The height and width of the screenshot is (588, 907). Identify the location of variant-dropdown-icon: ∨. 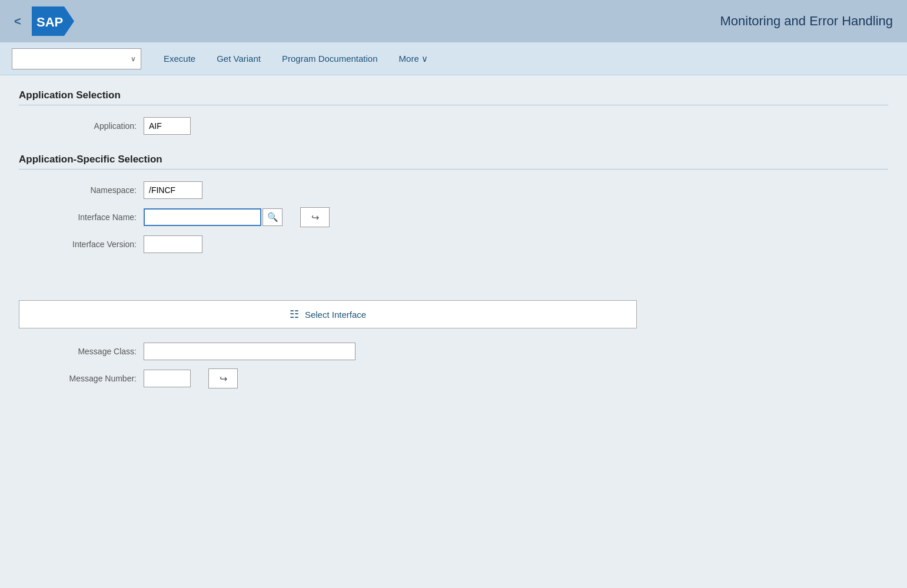
(133, 59).